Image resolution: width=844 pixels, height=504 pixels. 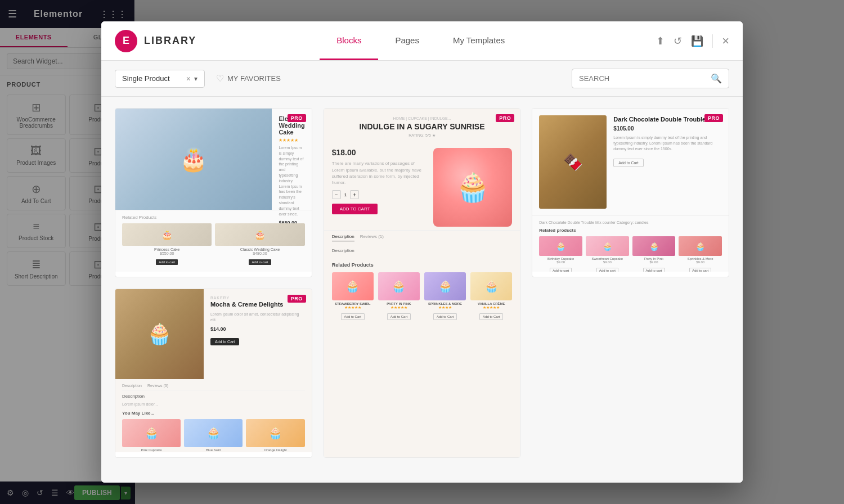 I want to click on tpl2-meta: RATING: 5/5 ★, so click(x=422, y=136).